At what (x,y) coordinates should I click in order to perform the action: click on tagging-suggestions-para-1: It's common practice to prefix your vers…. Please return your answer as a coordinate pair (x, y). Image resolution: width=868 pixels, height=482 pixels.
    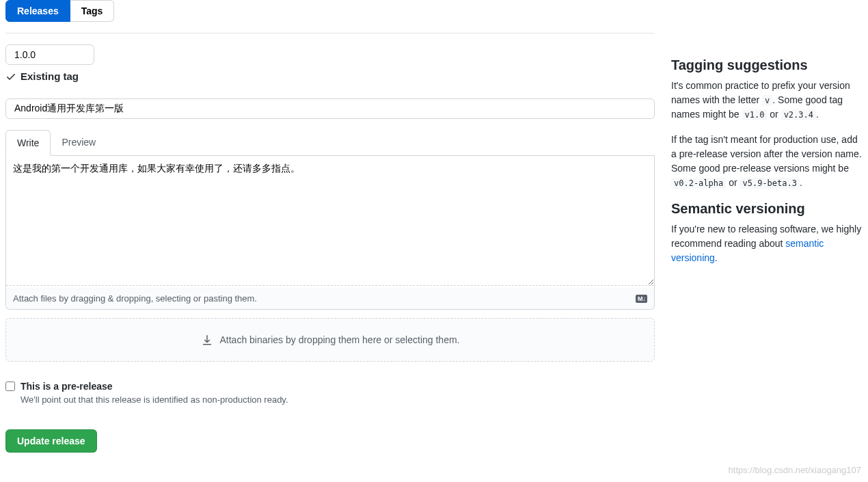
    Looking at the image, I should click on (767, 100).